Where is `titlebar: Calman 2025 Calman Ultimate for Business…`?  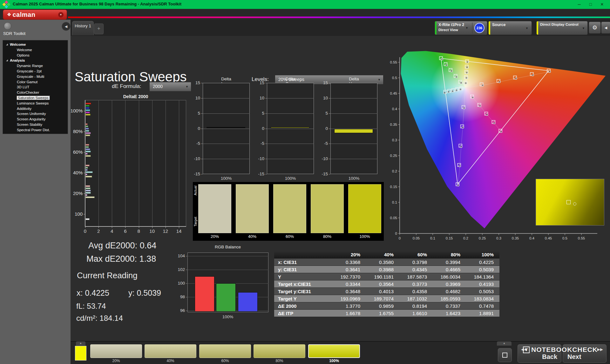 titlebar: Calman 2025 Calman Ultimate for Business… is located at coordinates (305, 4).